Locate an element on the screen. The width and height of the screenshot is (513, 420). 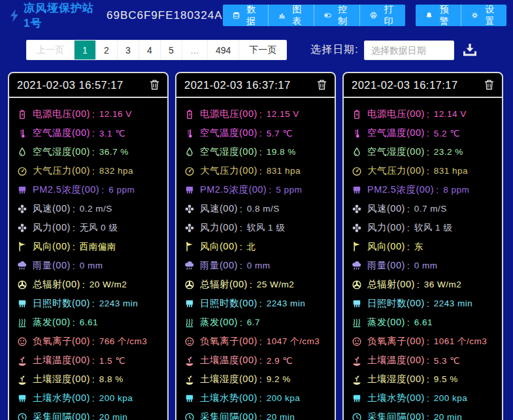
metric-row: 风向(00):北 is located at coordinates (256, 247).